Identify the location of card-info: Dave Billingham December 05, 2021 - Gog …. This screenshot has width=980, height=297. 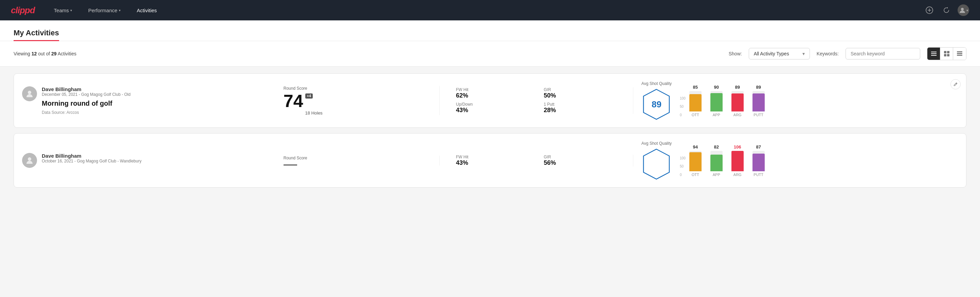
(86, 101).